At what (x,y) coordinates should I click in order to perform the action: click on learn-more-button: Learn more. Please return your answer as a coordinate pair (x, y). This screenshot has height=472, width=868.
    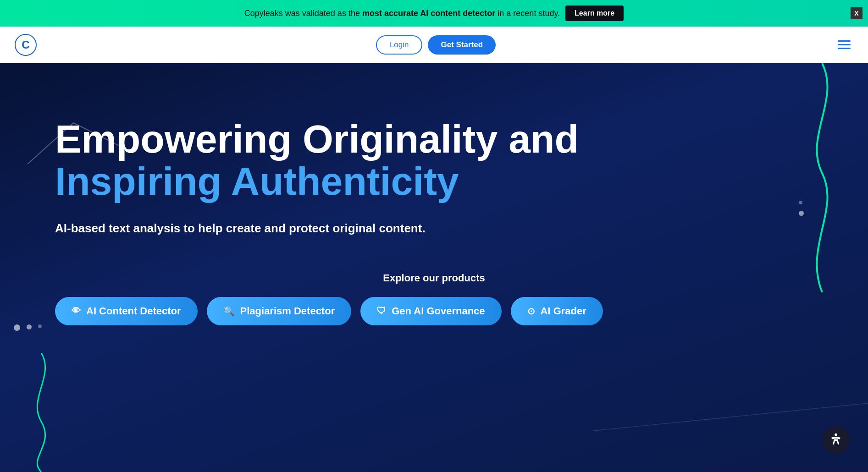
    Looking at the image, I should click on (594, 13).